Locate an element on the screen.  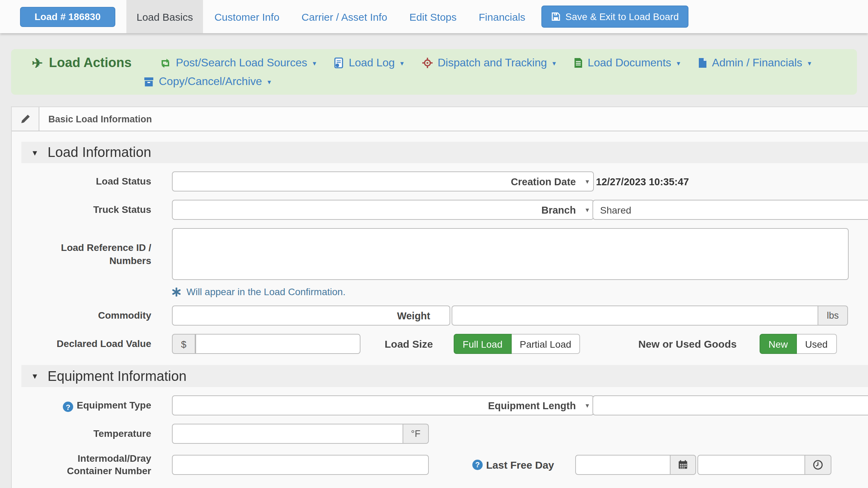
tab-edit-stops: Edit Stops is located at coordinates (433, 17).